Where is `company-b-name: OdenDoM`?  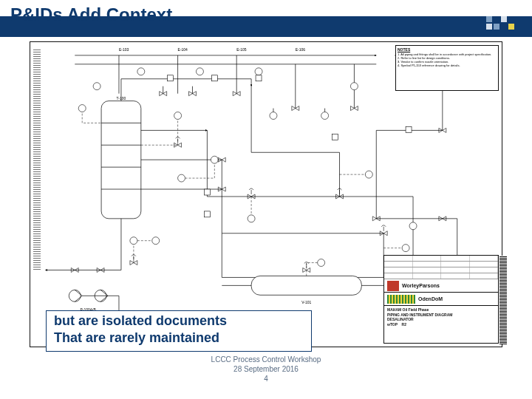 company-b-name: OdenDoM is located at coordinates (430, 299).